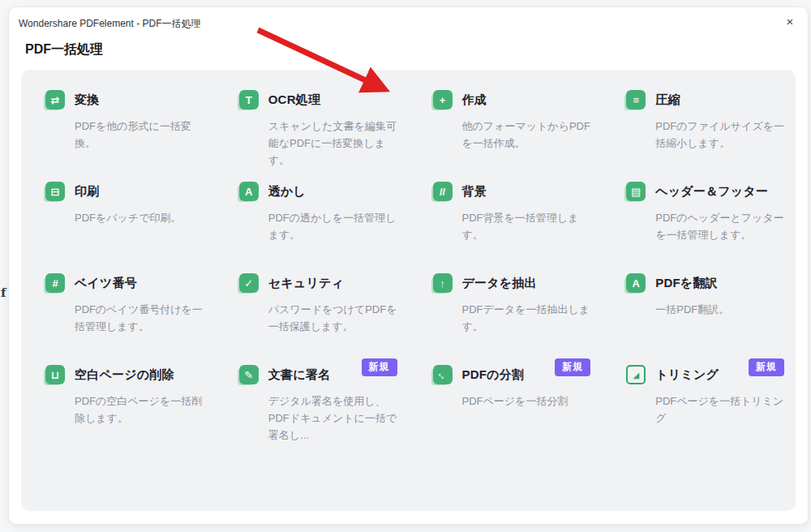  I want to click on card-description: PDFのヘッダーとフッターを一括管理します。, so click(720, 226).